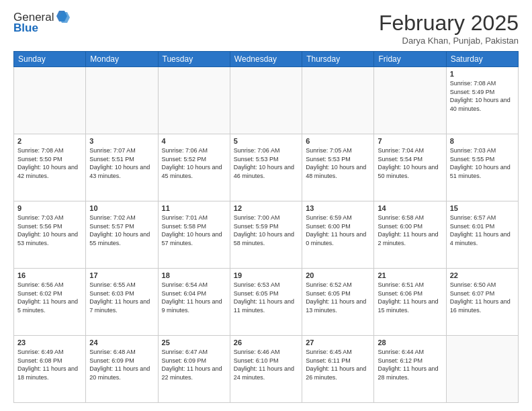 The image size is (532, 411). Describe the element at coordinates (122, 342) in the screenshot. I see `day-number: 24` at that location.